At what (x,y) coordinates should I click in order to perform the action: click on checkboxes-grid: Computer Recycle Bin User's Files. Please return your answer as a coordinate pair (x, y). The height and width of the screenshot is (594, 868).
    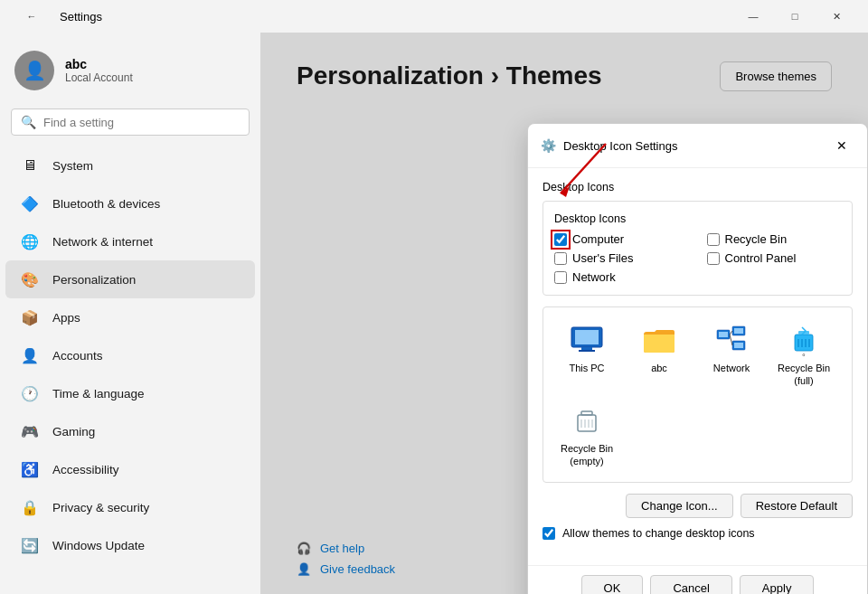
    Looking at the image, I should click on (698, 259).